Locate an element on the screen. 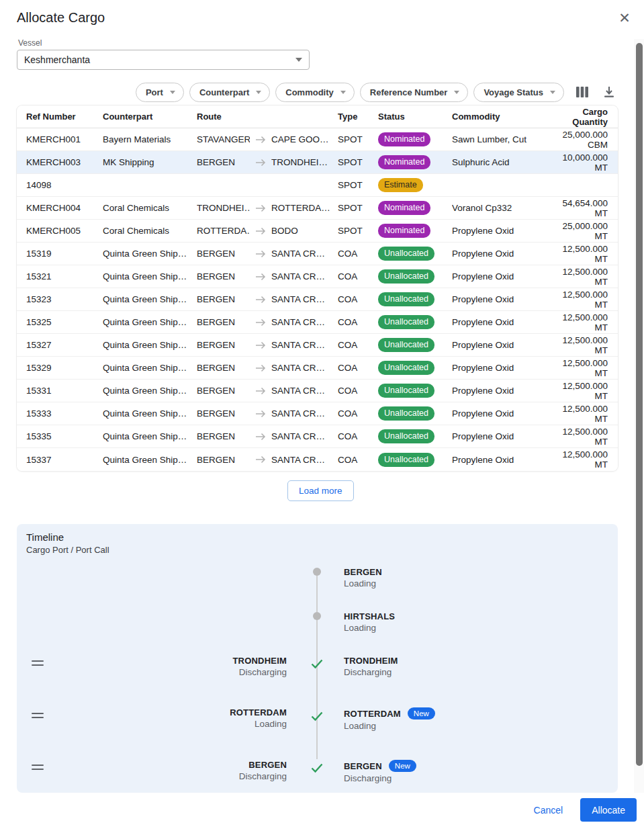 The height and width of the screenshot is (827, 644). table-row: KMERCH003MK ShippingBERGENTRONDHEI…SPOTN… is located at coordinates (317, 163).